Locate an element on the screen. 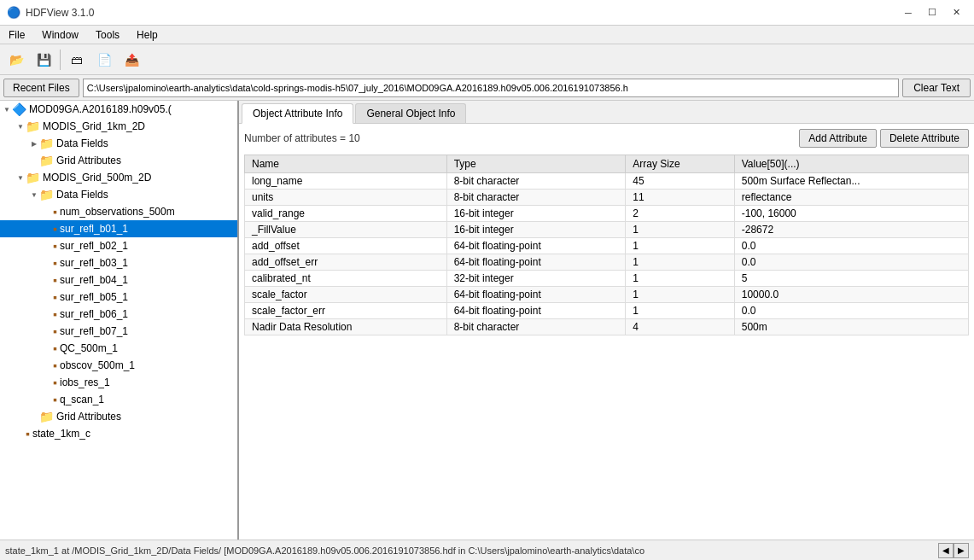 This screenshot has height=560, width=974. attr-header: Number of attributes = 10 Add Attribute … is located at coordinates (606, 138).